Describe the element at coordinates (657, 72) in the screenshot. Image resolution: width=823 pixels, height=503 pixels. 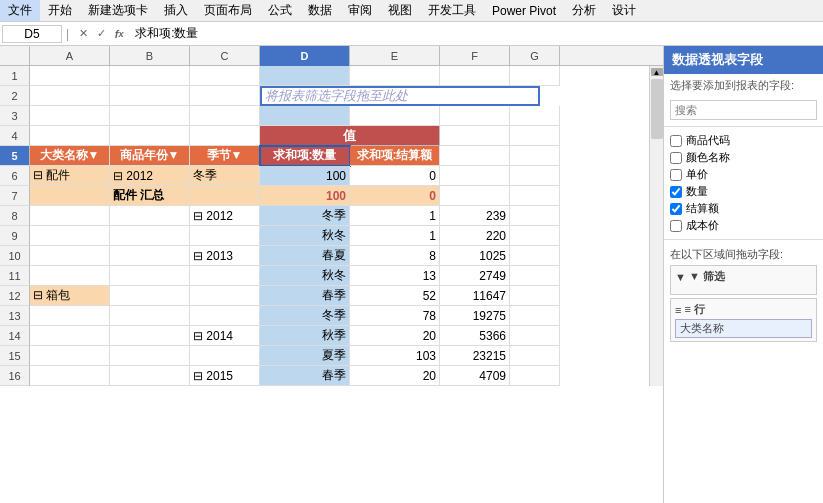
I see `scroll-up-btn: ▲` at that location.